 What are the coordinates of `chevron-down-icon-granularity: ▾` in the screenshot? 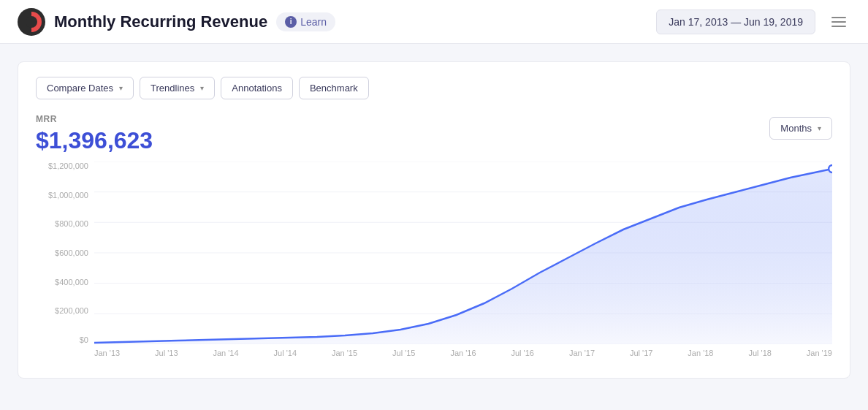 It's located at (820, 129).